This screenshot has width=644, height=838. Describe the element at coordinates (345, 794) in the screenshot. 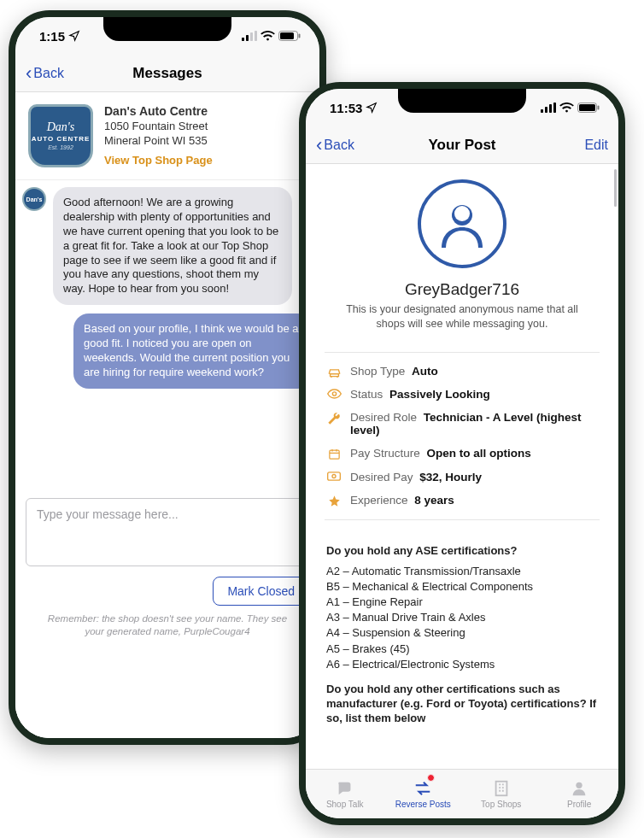

I see `tab-shop-talk: Shop Talk` at that location.